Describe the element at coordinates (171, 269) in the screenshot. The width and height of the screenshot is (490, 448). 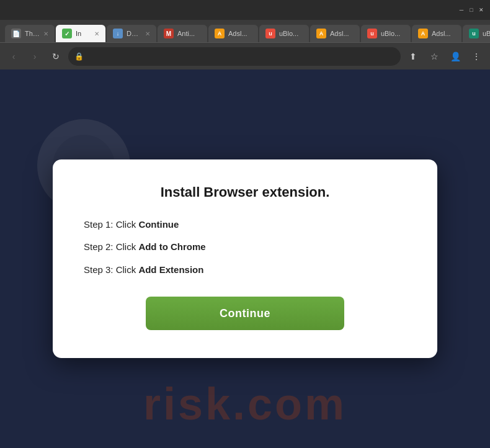
I see `step-3-action: Add Extension` at that location.